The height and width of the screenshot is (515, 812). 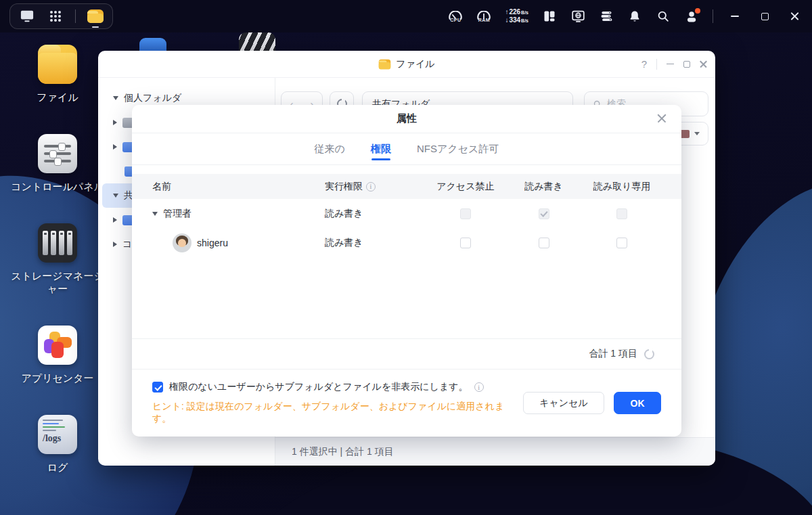 What do you see at coordinates (650, 355) in the screenshot?
I see `refresh-icon` at bounding box center [650, 355].